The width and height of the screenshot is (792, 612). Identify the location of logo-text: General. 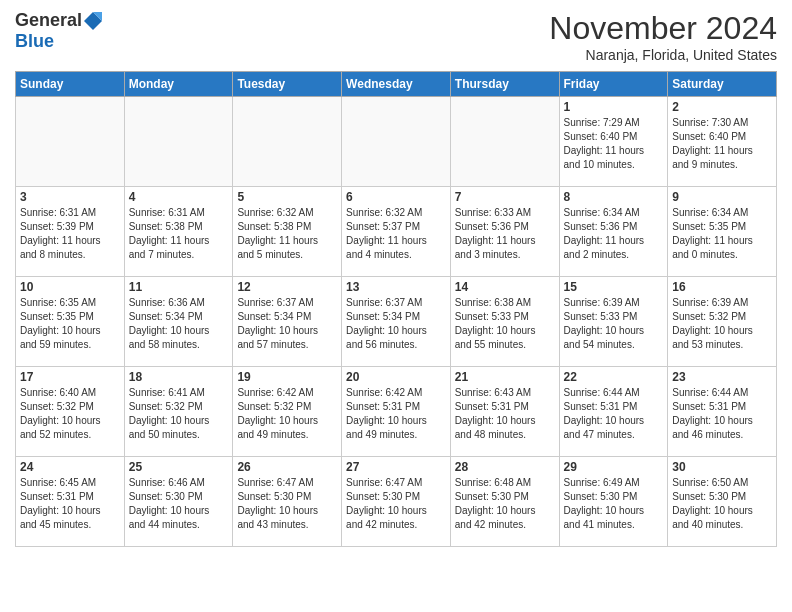
(58, 20).